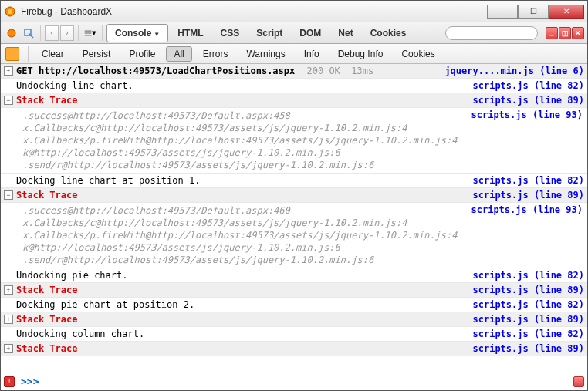 The image size is (588, 391). What do you see at coordinates (137, 33) in the screenshot?
I see `tab-console: Console▼` at bounding box center [137, 33].